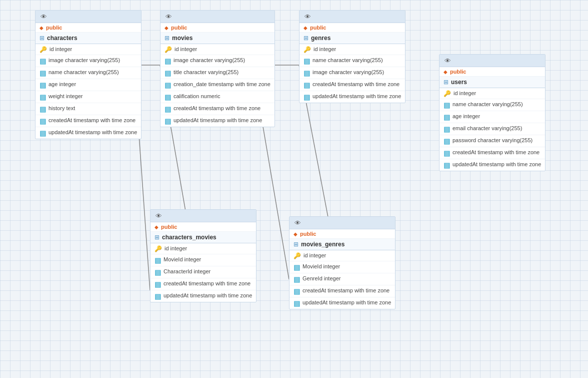  What do you see at coordinates (88, 28) in the screenshot?
I see `schema-row-characters: ◆public` at bounding box center [88, 28].